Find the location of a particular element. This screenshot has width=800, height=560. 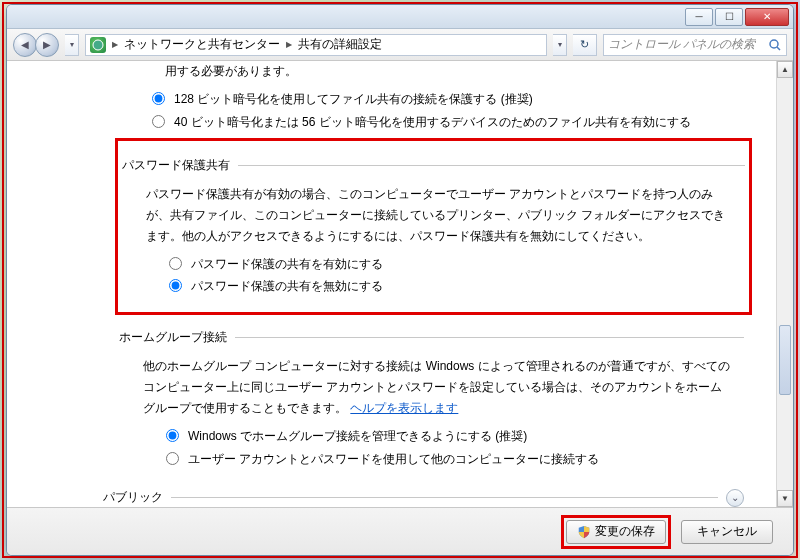

back-forward-group: ◀ ▶ is located at coordinates (36, 45).